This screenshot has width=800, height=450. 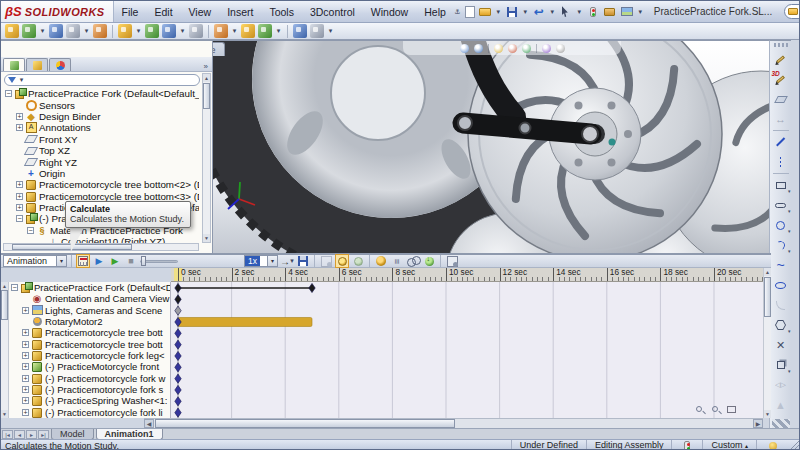 I want to click on zoom-out-icon, so click(x=700, y=410).